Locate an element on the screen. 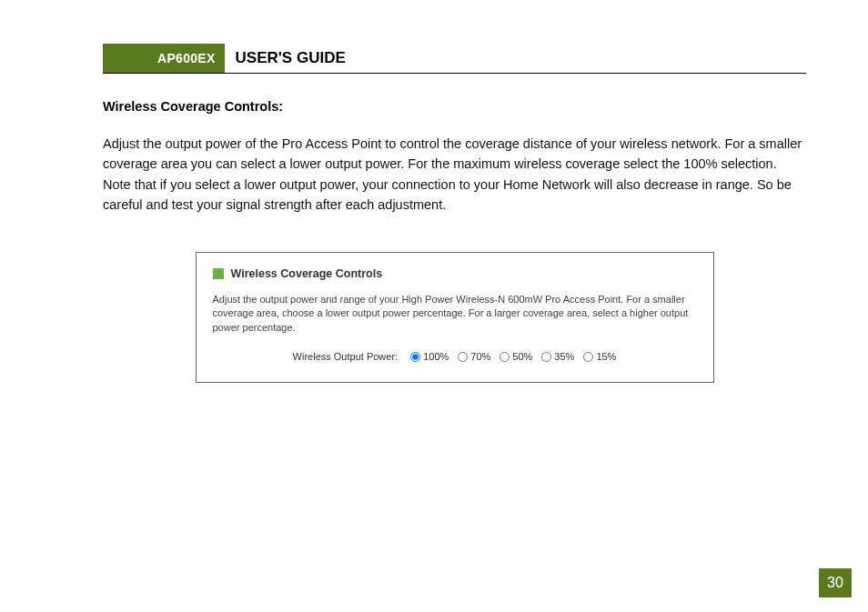  section-heading: Wireless Coverage Controls: is located at coordinates (455, 106).